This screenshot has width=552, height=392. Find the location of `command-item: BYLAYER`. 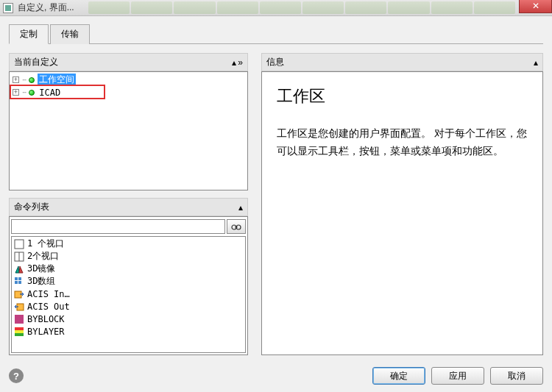

command-item: BYLAYER is located at coordinates (128, 331).